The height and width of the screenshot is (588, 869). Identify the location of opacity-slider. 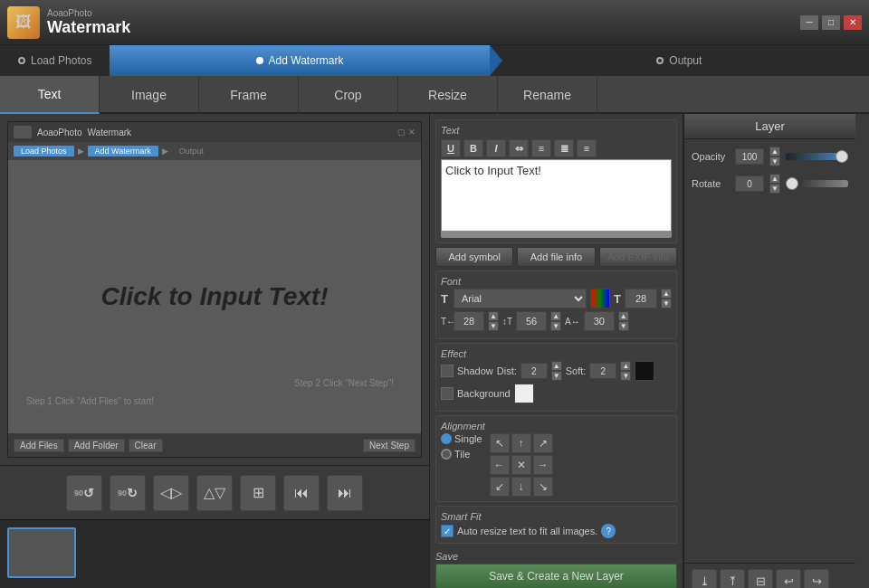
(816, 156).